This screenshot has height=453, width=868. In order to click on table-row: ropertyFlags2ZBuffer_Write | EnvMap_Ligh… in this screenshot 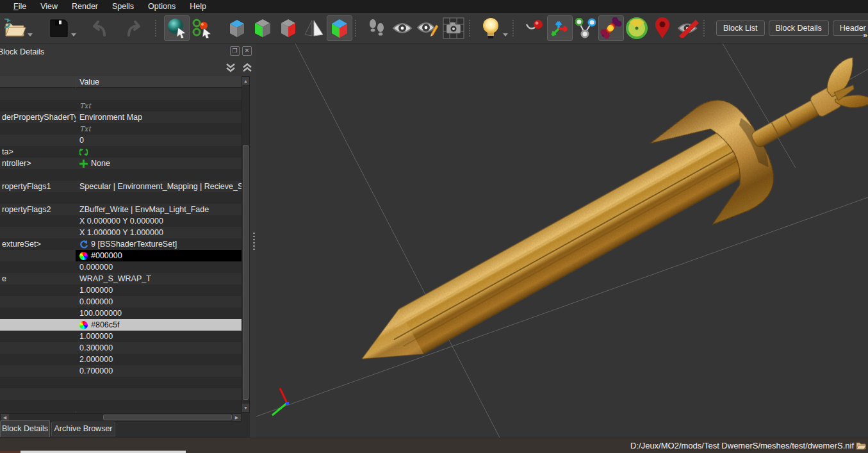, I will do `click(120, 210)`.